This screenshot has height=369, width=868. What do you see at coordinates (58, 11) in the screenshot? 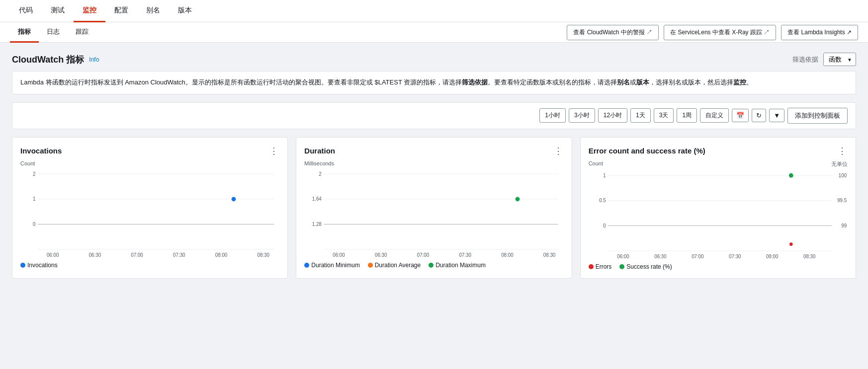
I see `tab-test: 测试` at bounding box center [58, 11].